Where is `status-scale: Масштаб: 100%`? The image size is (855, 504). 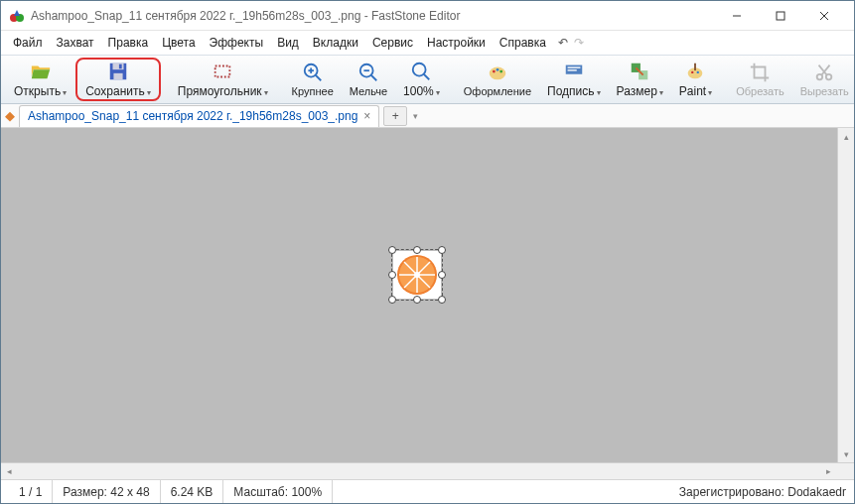 status-scale: Масштаб: 100% is located at coordinates (278, 492).